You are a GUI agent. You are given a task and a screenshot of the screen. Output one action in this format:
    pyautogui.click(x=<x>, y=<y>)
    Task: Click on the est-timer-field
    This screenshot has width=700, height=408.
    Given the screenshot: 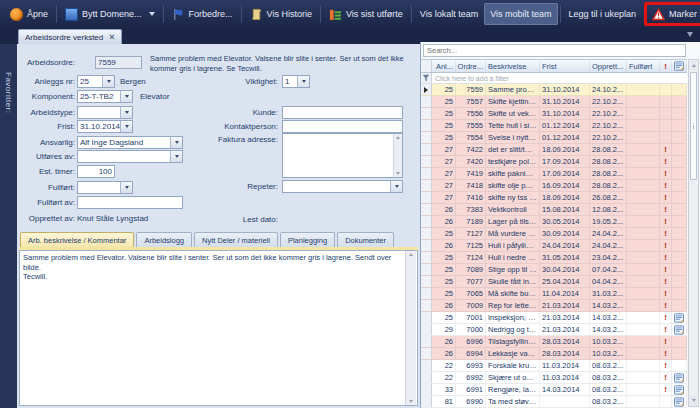 What is the action you would take?
    pyautogui.click(x=96, y=172)
    